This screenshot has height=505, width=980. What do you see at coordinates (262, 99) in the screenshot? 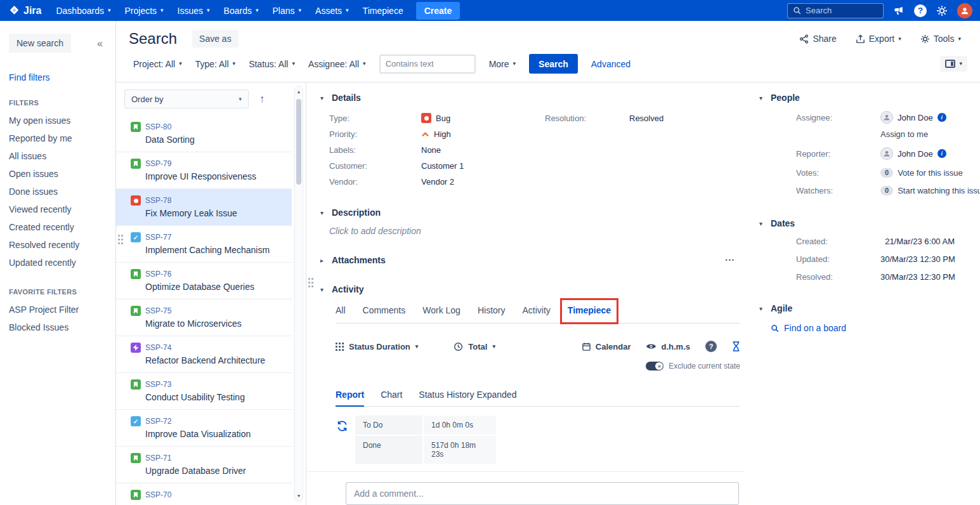
I see `sort-direction-button` at bounding box center [262, 99].